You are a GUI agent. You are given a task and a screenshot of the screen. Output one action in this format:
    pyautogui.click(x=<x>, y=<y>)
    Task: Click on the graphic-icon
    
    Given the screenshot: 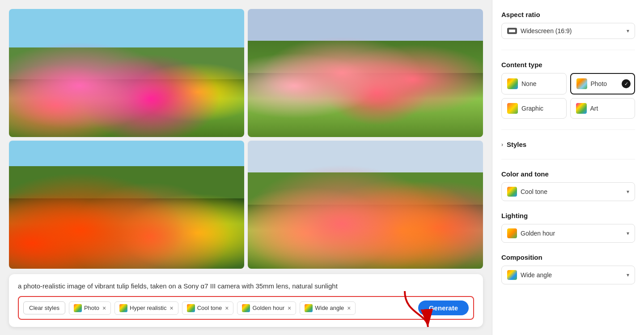 What is the action you would take?
    pyautogui.click(x=513, y=108)
    